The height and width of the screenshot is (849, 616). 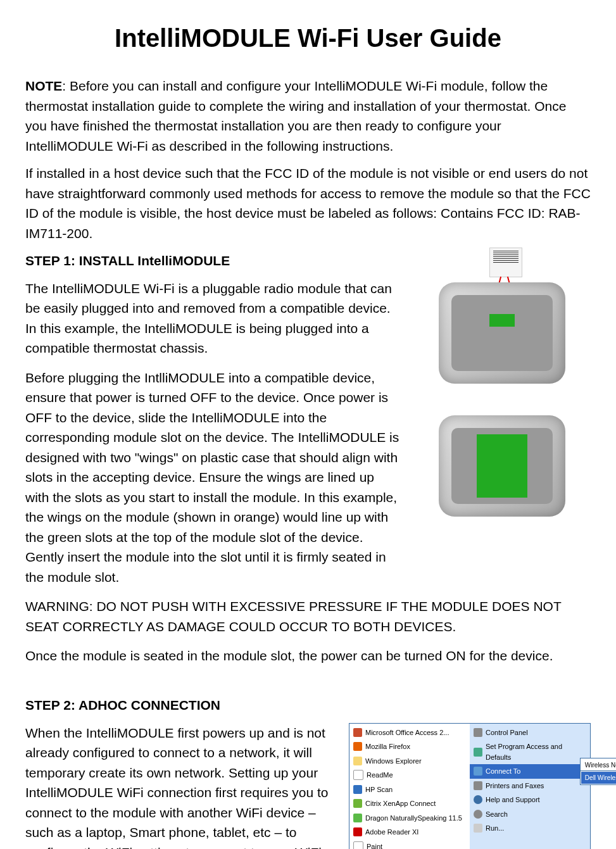 What do you see at coordinates (530, 771) in the screenshot?
I see `menu-item-connect-to: Connect To▸` at bounding box center [530, 771].